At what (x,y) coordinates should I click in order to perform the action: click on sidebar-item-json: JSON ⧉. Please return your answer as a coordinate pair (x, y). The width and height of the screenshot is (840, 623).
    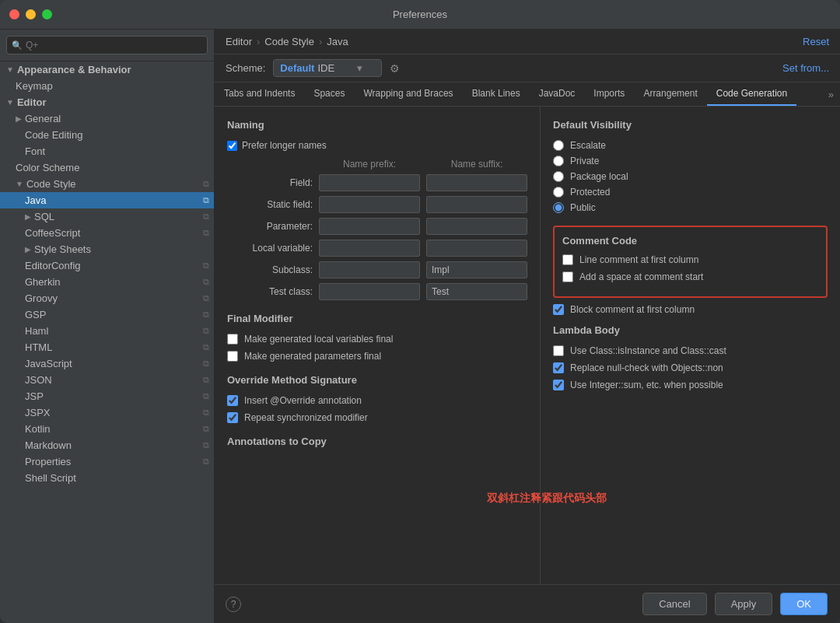
    Looking at the image, I should click on (107, 380).